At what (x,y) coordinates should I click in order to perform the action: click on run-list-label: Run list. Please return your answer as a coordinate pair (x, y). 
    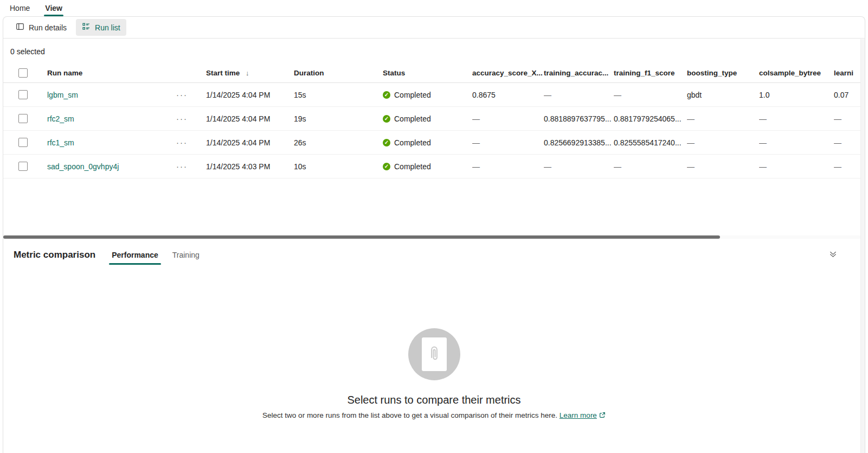
    Looking at the image, I should click on (107, 28).